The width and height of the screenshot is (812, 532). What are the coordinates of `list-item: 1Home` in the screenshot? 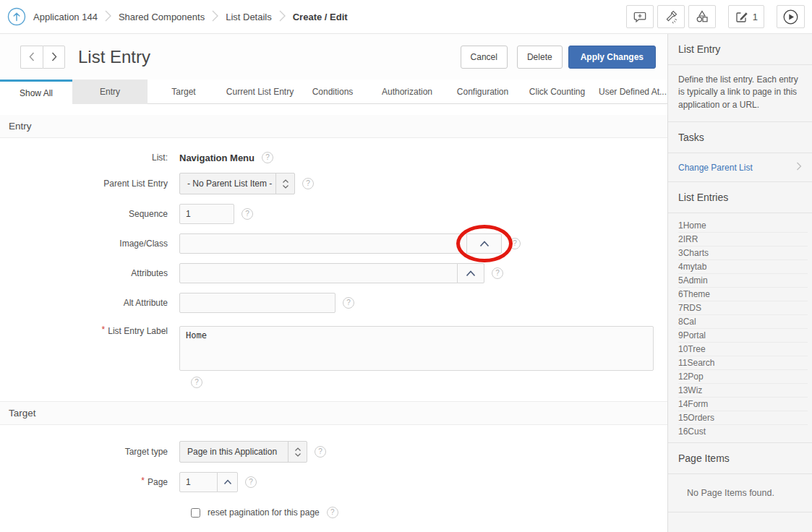 It's located at (743, 226).